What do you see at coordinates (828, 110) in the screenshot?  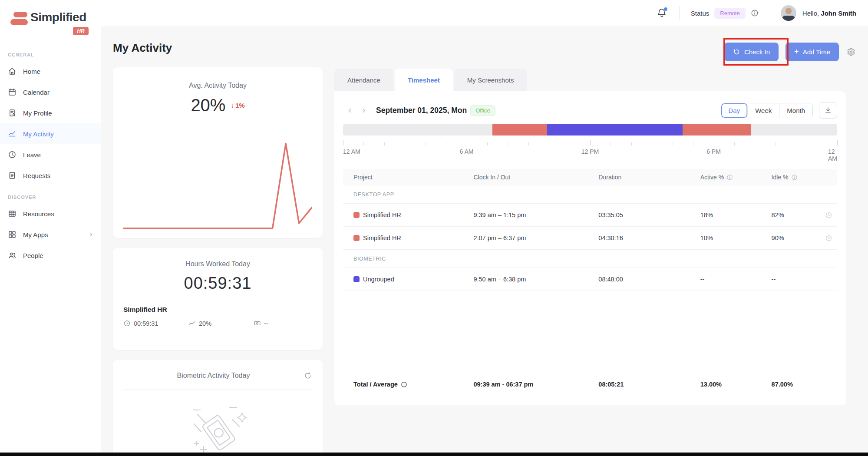 I see `download-button` at bounding box center [828, 110].